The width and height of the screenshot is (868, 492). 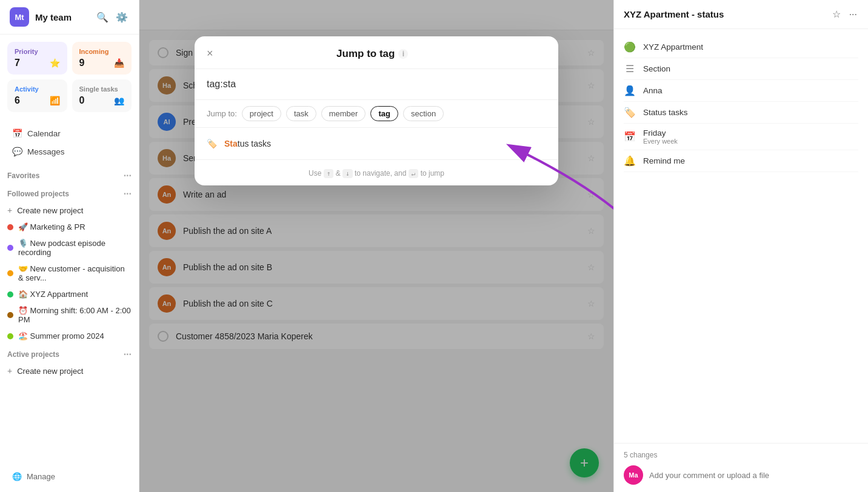 I want to click on project-morning: ⏰ Morning shift: 6:00 AM - 2:00 PM, so click(x=69, y=315).